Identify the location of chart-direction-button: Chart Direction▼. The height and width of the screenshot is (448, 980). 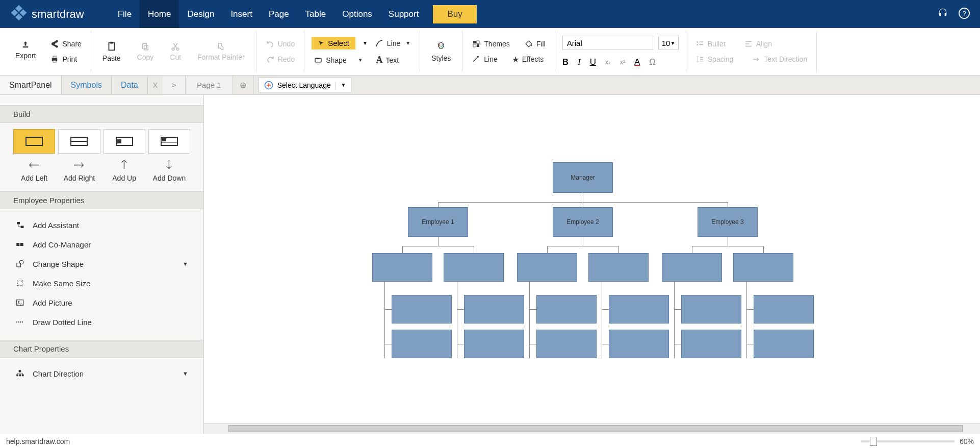
(102, 374).